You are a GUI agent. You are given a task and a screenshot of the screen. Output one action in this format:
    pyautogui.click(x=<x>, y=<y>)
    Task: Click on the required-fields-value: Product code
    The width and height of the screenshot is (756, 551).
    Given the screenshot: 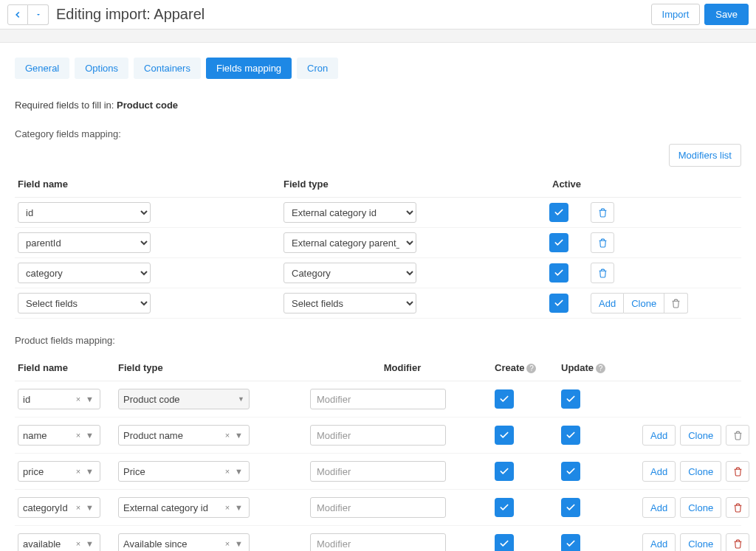 What is the action you would take?
    pyautogui.click(x=148, y=105)
    